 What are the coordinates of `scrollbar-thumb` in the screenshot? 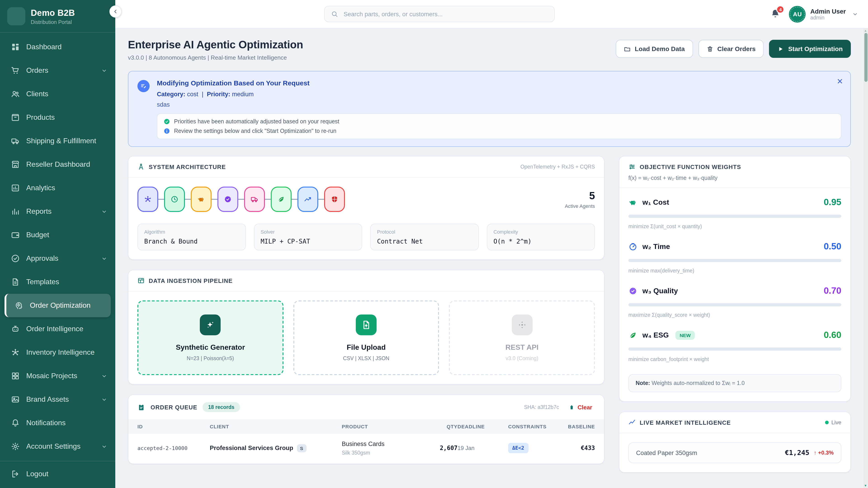 It's located at (866, 57).